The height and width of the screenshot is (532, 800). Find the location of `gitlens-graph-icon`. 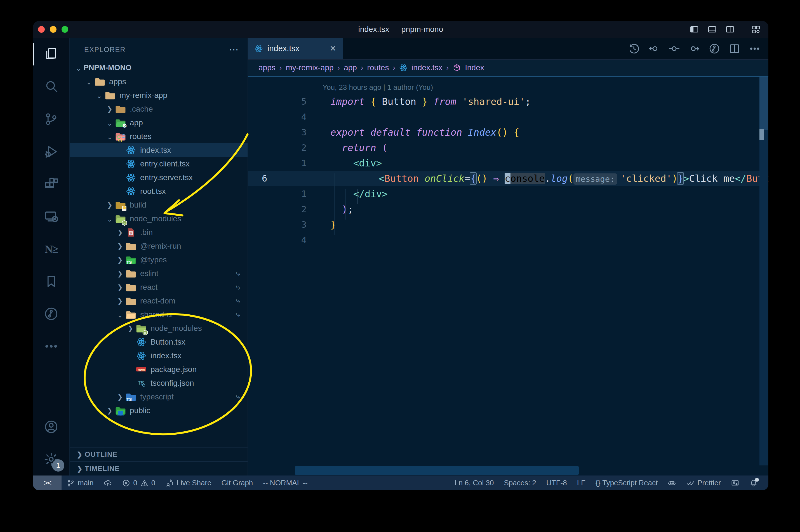

gitlens-graph-icon is located at coordinates (715, 49).